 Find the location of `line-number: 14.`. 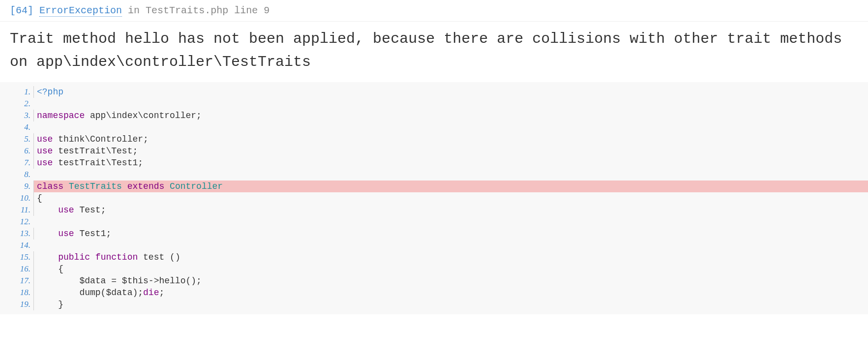

line-number: 14. is located at coordinates (17, 245).